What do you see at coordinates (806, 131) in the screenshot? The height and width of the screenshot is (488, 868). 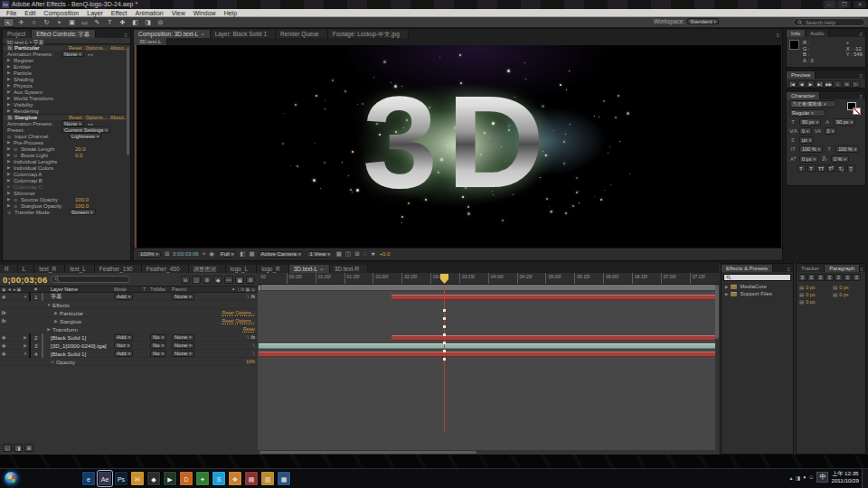 I see `kerning-field: 0` at bounding box center [806, 131].